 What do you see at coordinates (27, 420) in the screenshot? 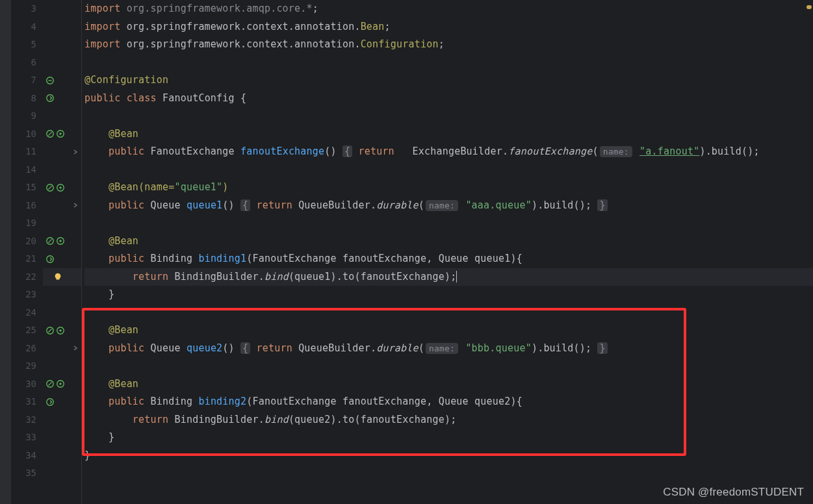
I see `line-number: 32` at bounding box center [27, 420].